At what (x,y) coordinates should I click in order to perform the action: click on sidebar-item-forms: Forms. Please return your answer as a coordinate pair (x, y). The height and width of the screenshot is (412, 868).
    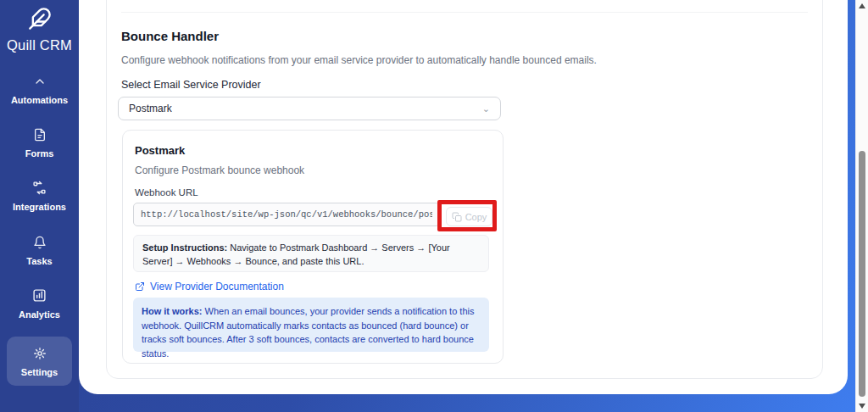
    Looking at the image, I should click on (39, 142).